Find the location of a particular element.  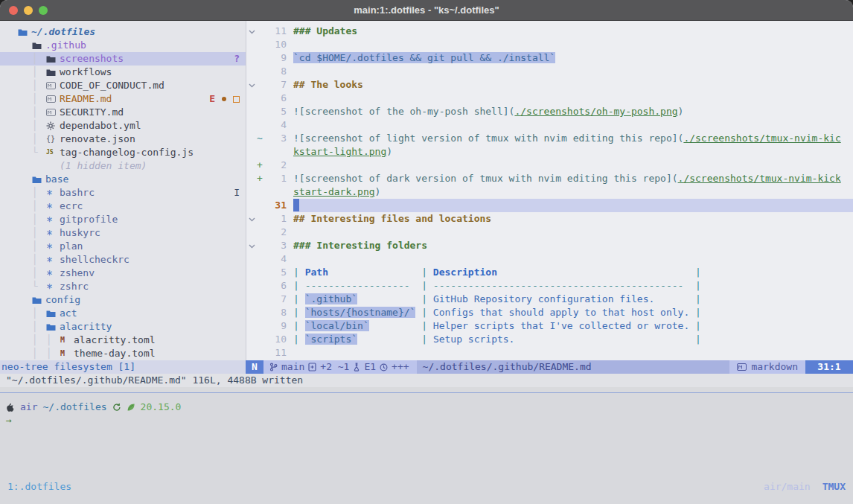

tree-item: │*bashrcI is located at coordinates (123, 193).